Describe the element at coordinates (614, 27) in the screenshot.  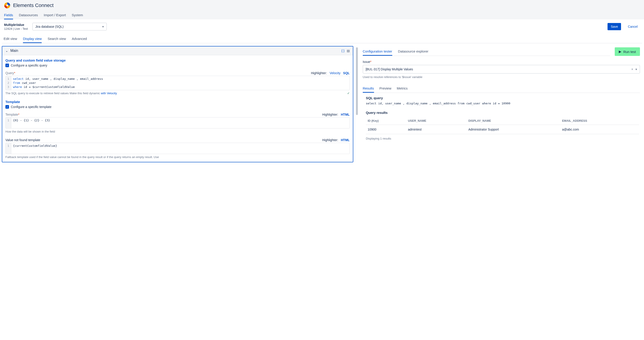
I see `save-button: Save` at that location.